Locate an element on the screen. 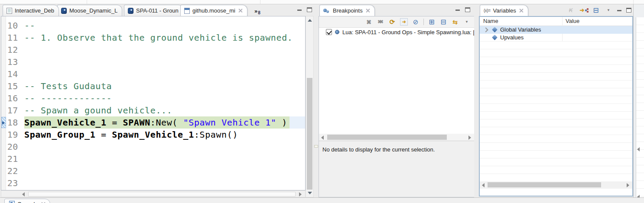 Image resolution: width=644 pixels, height=203 pixels. expand-arrow-icon is located at coordinates (485, 30).